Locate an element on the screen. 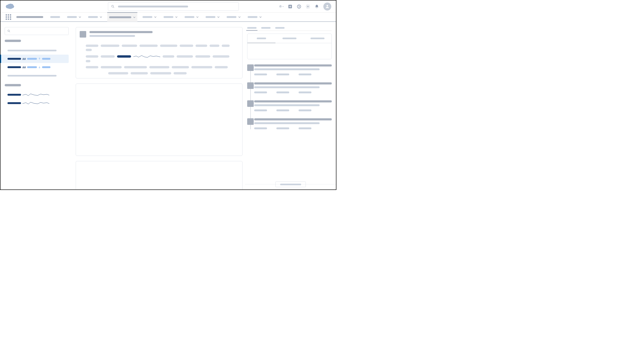 The image size is (642, 364). composer-panel is located at coordinates (289, 46).